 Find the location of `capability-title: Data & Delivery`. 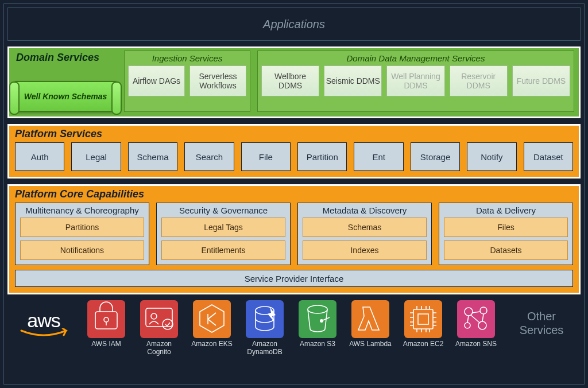

capability-title: Data & Delivery is located at coordinates (506, 211).